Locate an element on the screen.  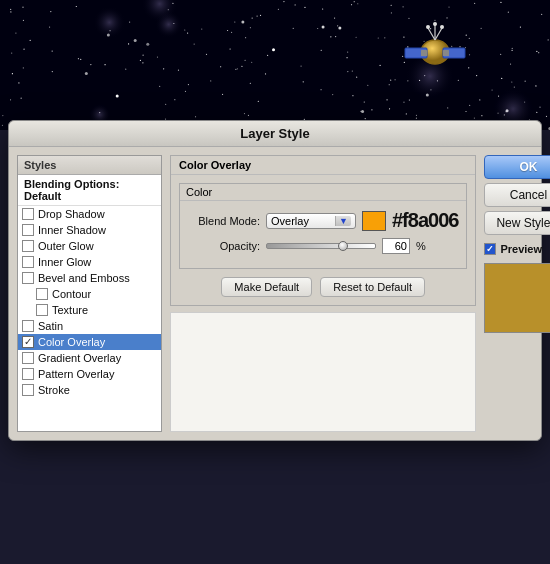
drop-shadow-label: Drop Shadow is located at coordinates (72, 214).